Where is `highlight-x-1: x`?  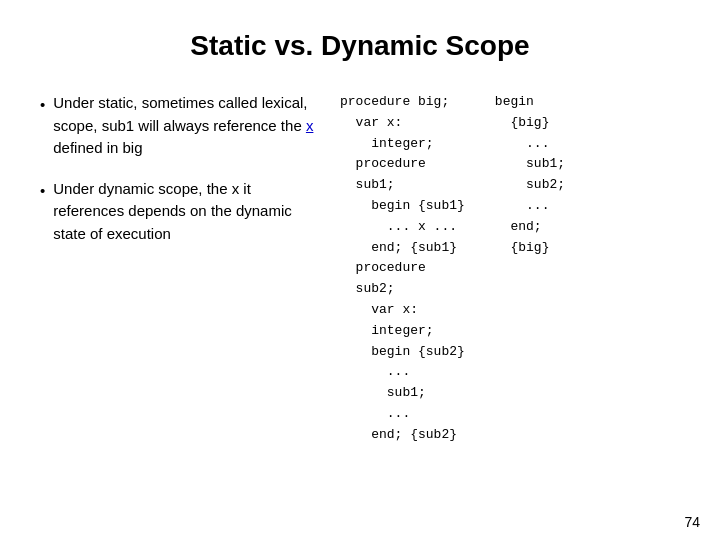 highlight-x-1: x is located at coordinates (310, 126).